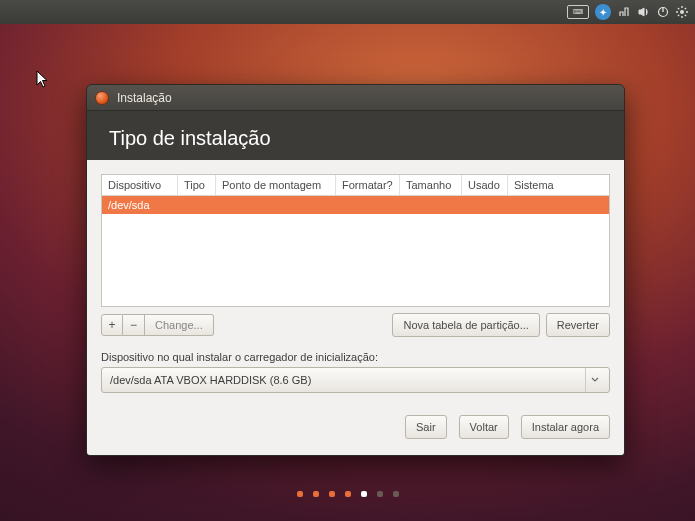 This screenshot has width=695, height=521. What do you see at coordinates (368, 185) in the screenshot?
I see `col-header-format: Formatar?` at bounding box center [368, 185].